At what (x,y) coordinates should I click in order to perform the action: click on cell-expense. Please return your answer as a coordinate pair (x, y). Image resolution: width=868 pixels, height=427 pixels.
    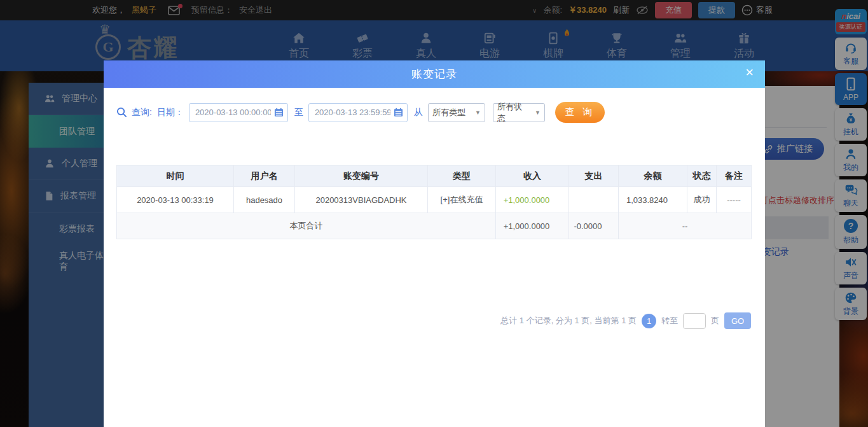
    Looking at the image, I should click on (594, 200).